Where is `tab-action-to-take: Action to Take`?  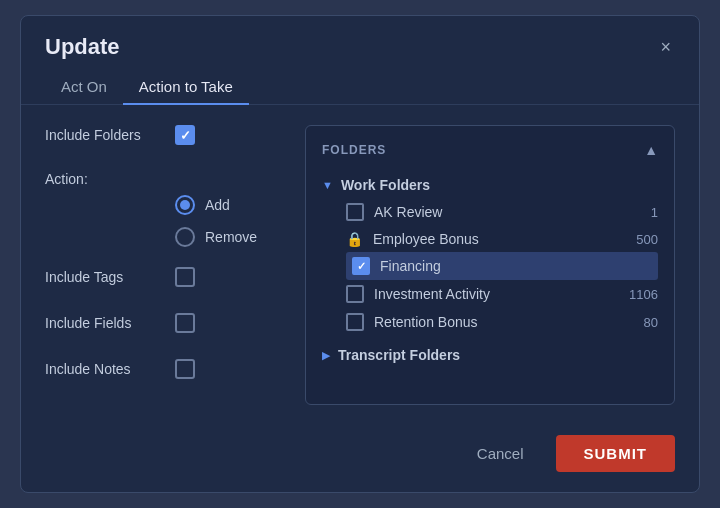
tab-action-to-take: Action to Take is located at coordinates (186, 88).